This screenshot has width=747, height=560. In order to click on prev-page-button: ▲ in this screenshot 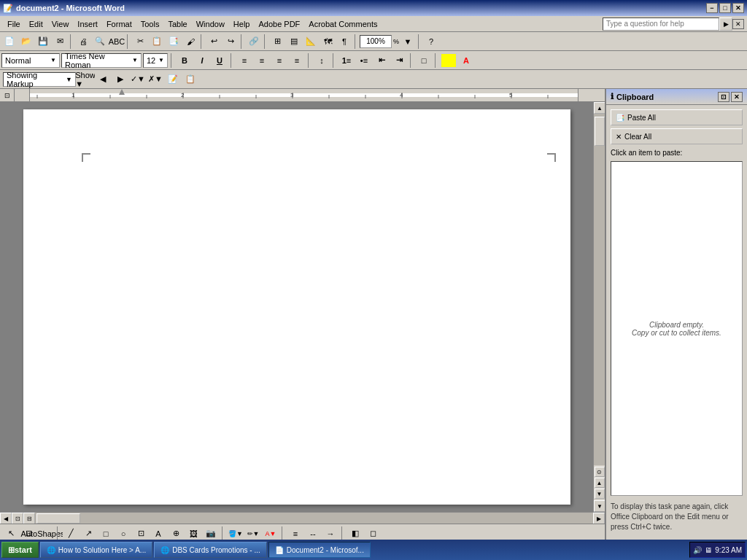, I will do `click(600, 483)`.